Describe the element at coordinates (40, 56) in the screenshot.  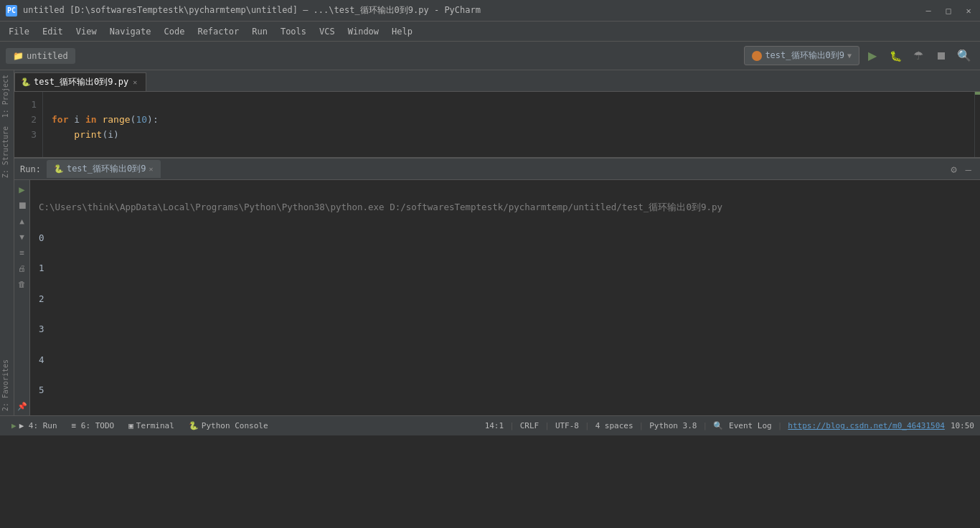
I see `project-tab: 📁 untitled` at that location.